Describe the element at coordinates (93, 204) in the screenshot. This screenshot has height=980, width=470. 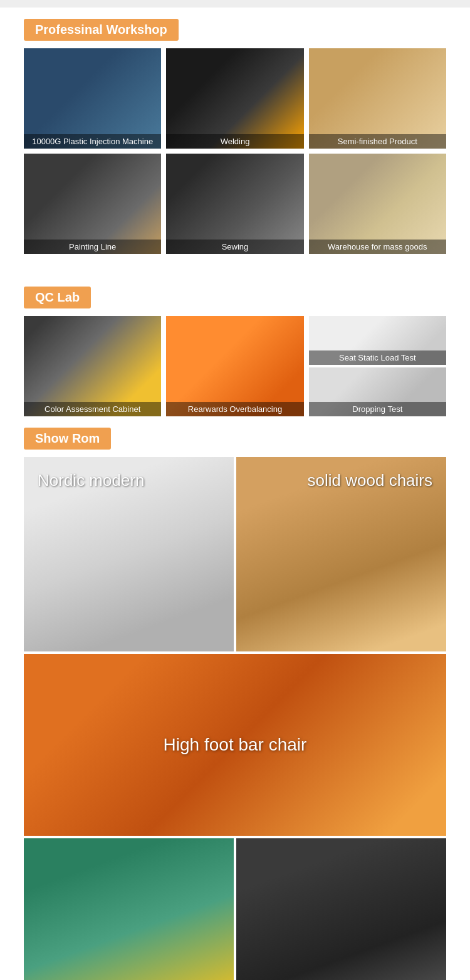
I see `workshop-image-painting: Painting Line` at that location.